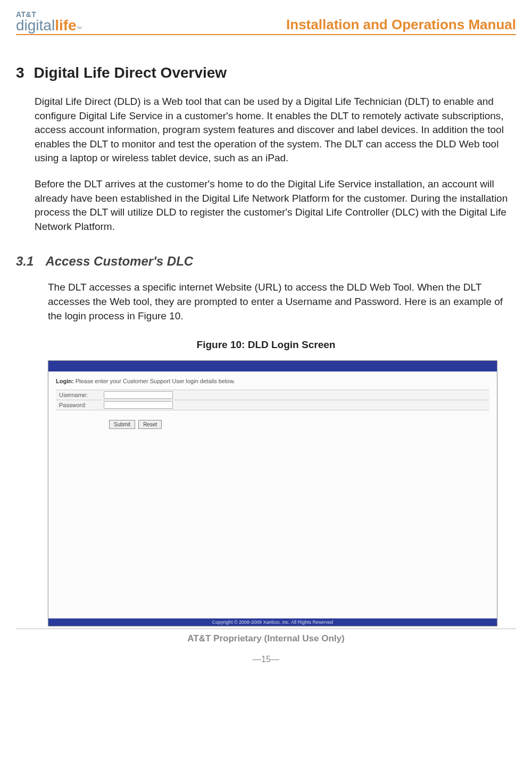 This screenshot has height=768, width=532. I want to click on document-title: Installation and Operations Manual, so click(401, 24).